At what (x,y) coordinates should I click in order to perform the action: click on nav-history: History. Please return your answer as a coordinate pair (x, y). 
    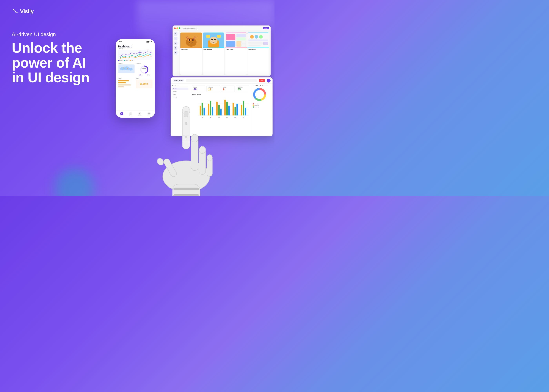
    Looking at the image, I should click on (130, 114).